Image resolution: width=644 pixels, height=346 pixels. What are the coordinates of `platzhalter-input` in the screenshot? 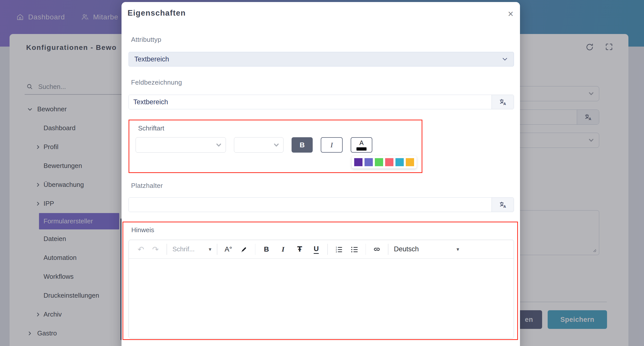 It's located at (310, 205).